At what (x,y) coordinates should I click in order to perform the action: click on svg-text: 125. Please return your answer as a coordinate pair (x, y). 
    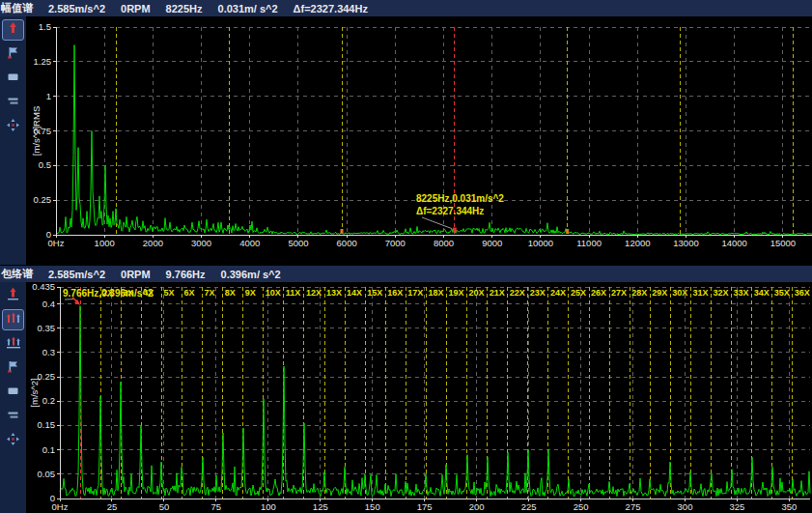
    Looking at the image, I should click on (321, 506).